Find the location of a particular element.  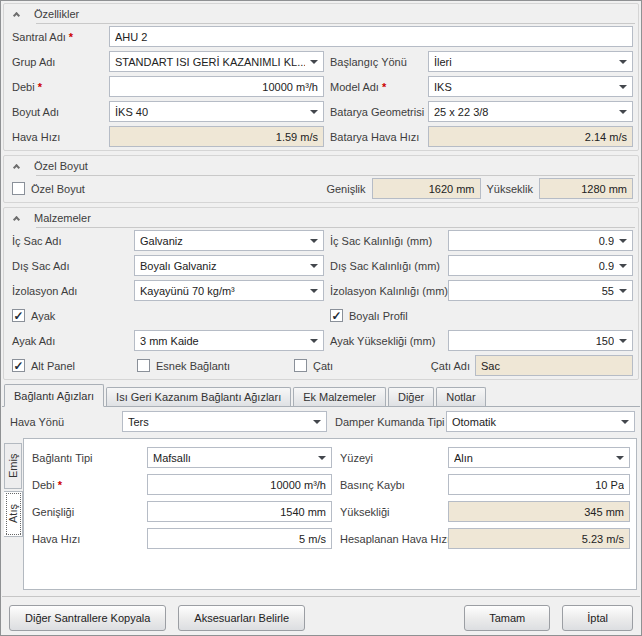

basinc-kaybi-input is located at coordinates (539, 484).